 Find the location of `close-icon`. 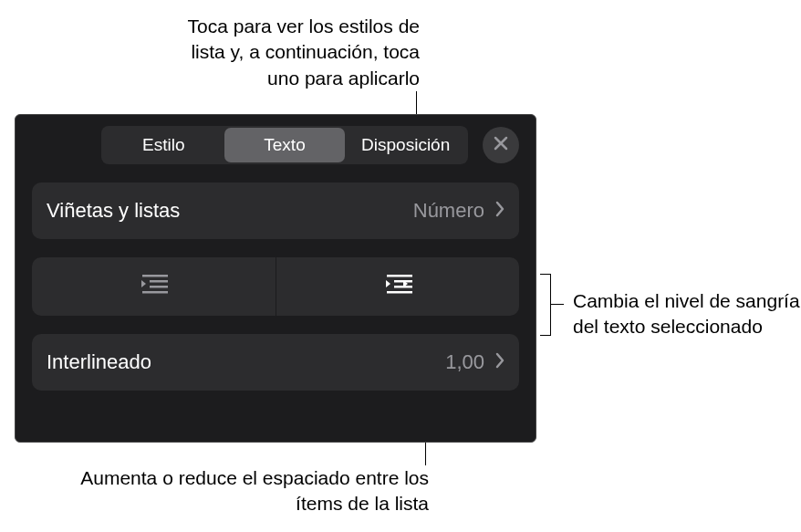

close-icon is located at coordinates (501, 145).